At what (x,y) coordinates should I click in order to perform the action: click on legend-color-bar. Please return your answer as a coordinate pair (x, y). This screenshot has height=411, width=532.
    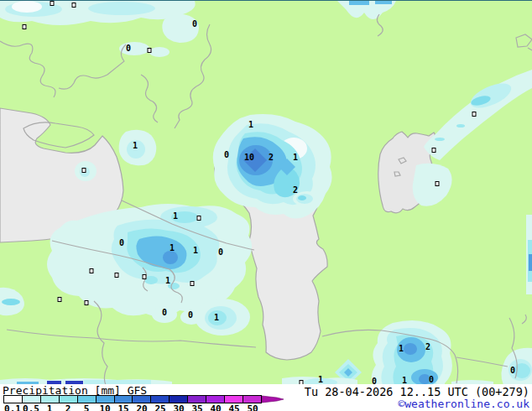
    Looking at the image, I should click on (133, 399).